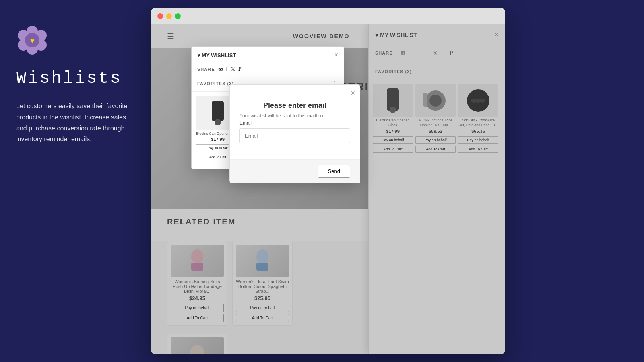  What do you see at coordinates (353, 93) in the screenshot?
I see `email-modal-close-button: ×` at bounding box center [353, 93].